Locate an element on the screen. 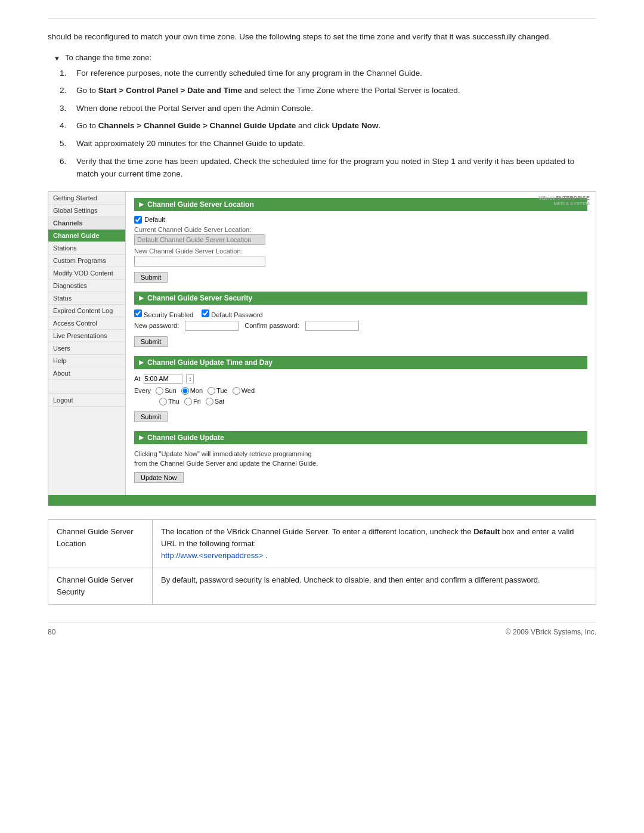 This screenshot has width=644, height=833. step-text: Go to Channels > Channel Guide > Channel… is located at coordinates (336, 126).